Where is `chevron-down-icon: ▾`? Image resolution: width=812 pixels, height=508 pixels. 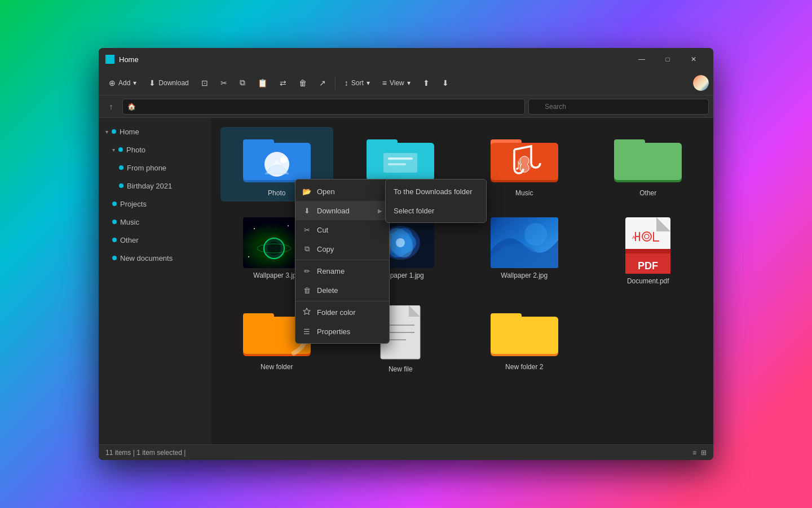 chevron-down-icon: ▾ is located at coordinates (107, 132).